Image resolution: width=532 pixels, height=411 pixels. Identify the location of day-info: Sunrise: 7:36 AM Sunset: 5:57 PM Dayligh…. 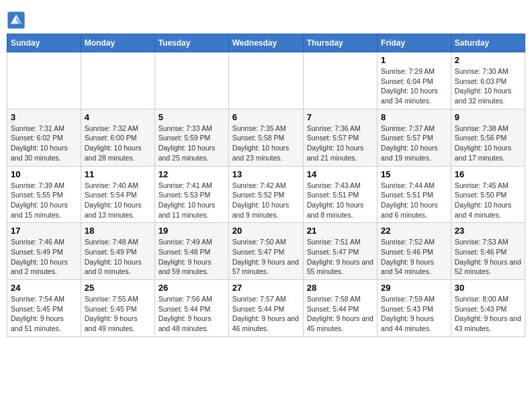
(340, 144).